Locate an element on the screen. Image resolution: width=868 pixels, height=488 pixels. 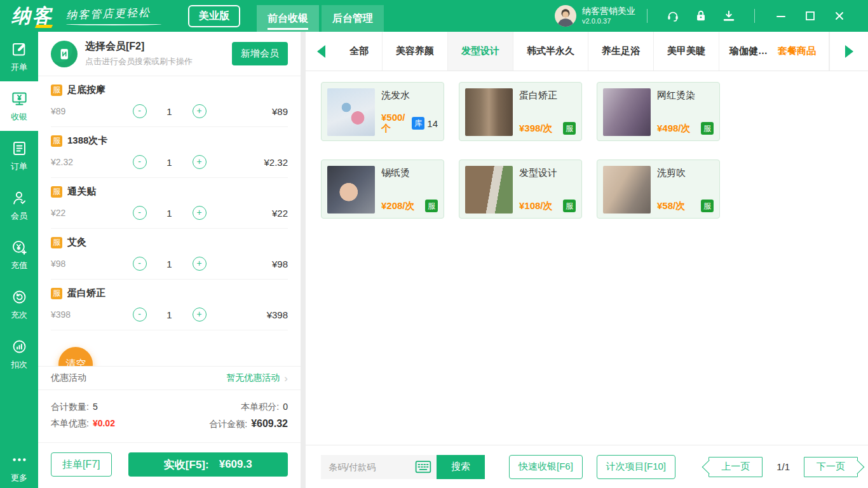
cart-item-total: ¥398 is located at coordinates (259, 315).